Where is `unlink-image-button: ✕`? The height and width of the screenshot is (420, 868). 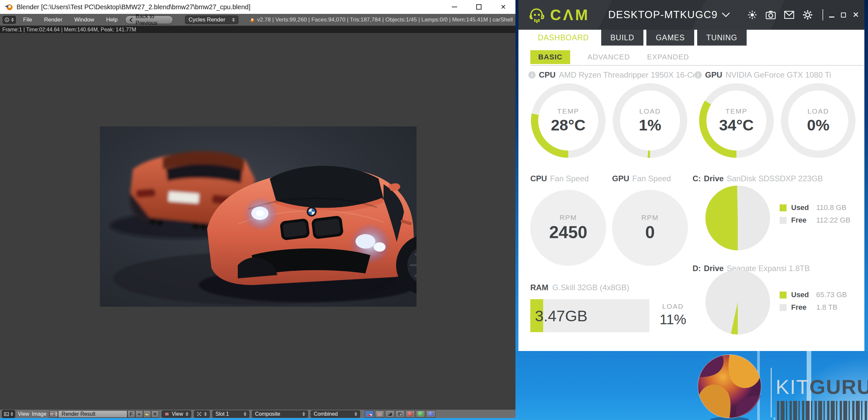
unlink-image-button: ✕ is located at coordinates (155, 414).